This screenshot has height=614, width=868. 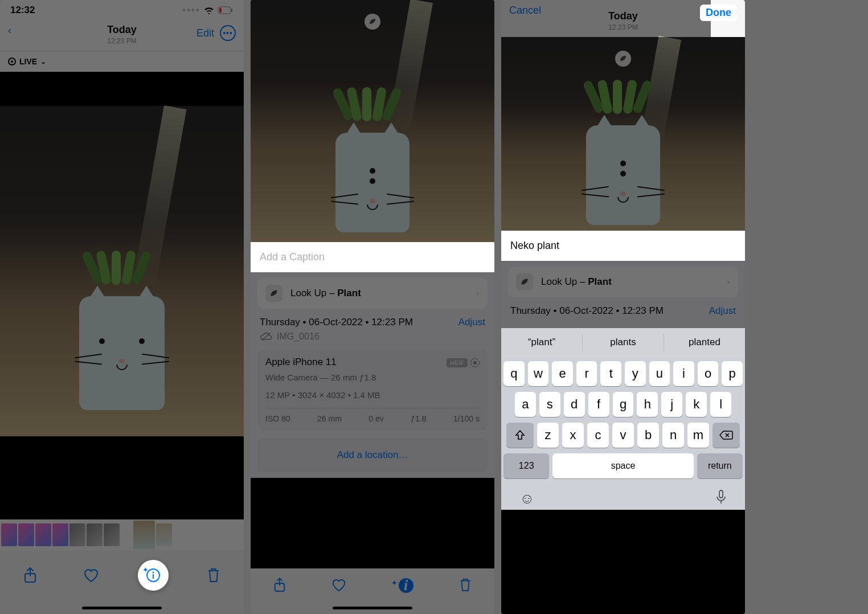 I want to click on key-numbers: 123, so click(x=526, y=466).